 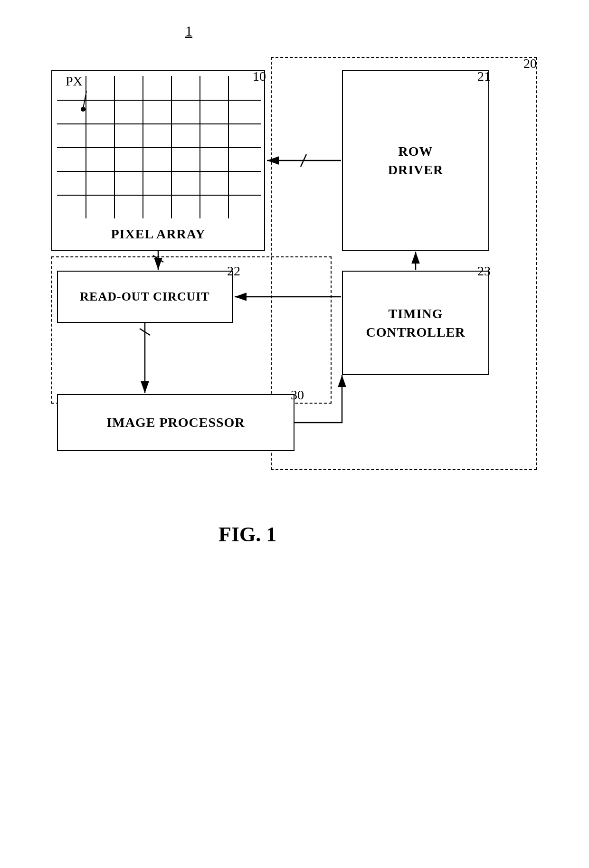 I want to click on diagram-title: 1, so click(x=189, y=31).